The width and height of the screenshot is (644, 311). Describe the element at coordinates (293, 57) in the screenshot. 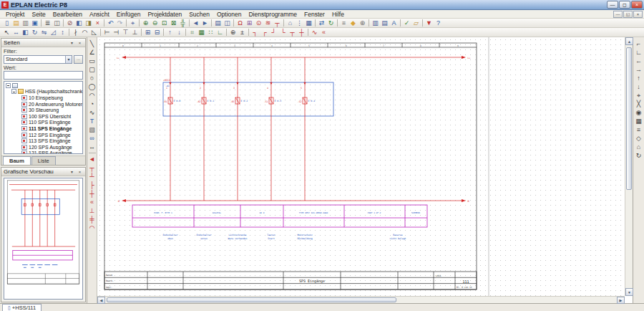

I see `potential-rail-top: L+ L+` at that location.